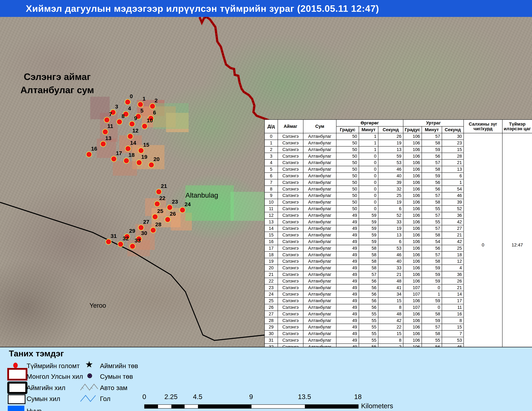  What do you see at coordinates (123, 116) in the screenshot?
I see `fire-point-label: 8` at bounding box center [123, 116].